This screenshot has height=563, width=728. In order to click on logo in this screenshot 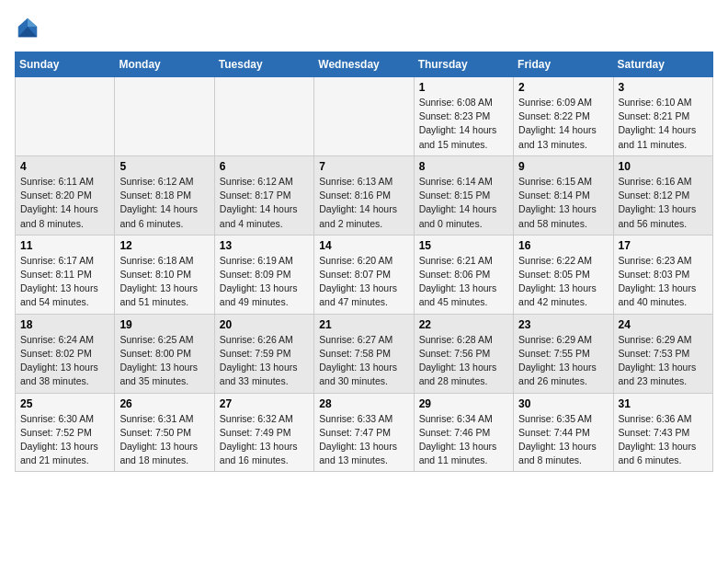, I will do `click(29, 28)`.